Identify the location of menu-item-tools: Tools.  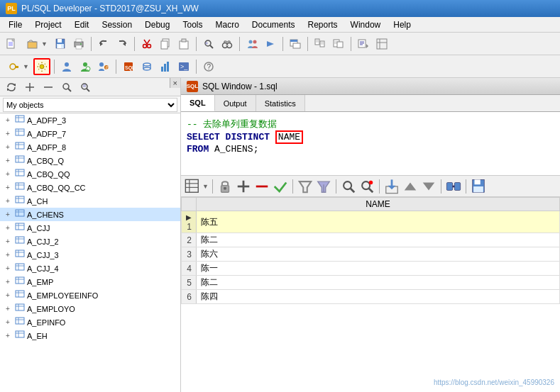
(192, 25).